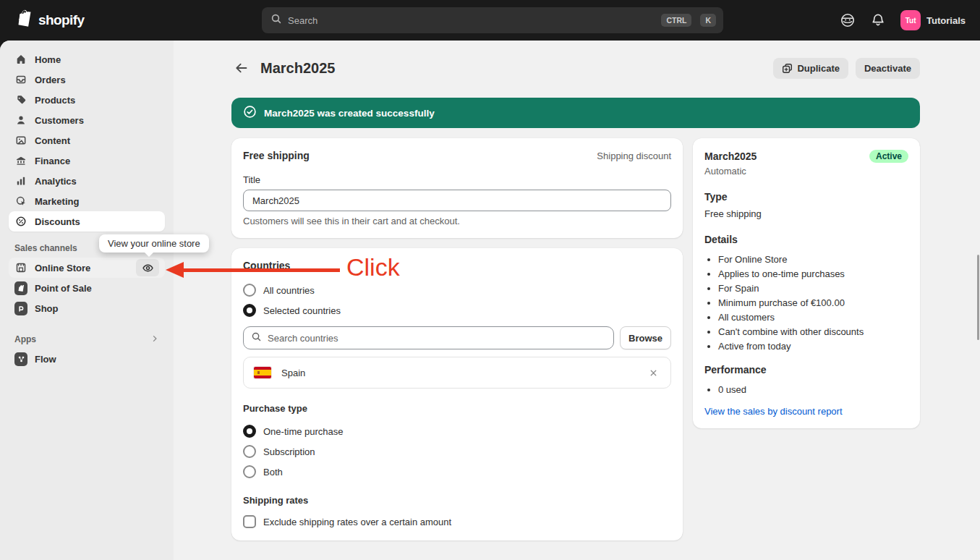 Image resolution: width=980 pixels, height=560 pixels. What do you see at coordinates (175, 270) in the screenshot?
I see `annotation-arrow-head` at bounding box center [175, 270].